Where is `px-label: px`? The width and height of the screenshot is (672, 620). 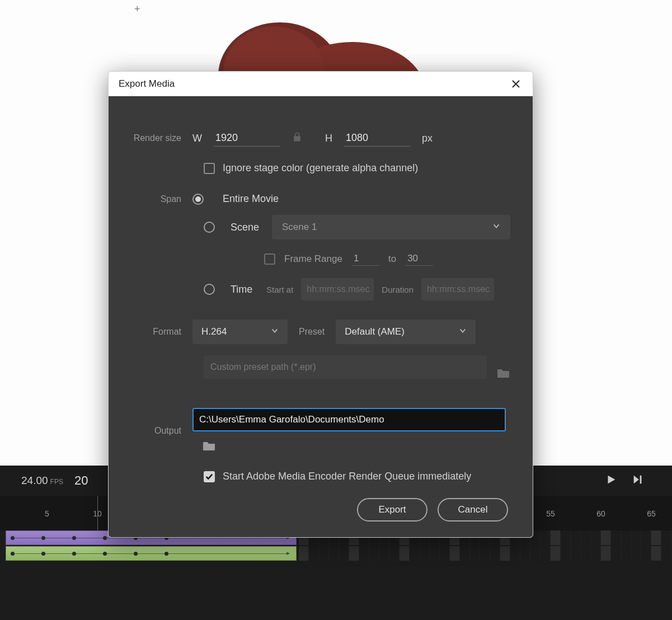 px-label: px is located at coordinates (427, 139).